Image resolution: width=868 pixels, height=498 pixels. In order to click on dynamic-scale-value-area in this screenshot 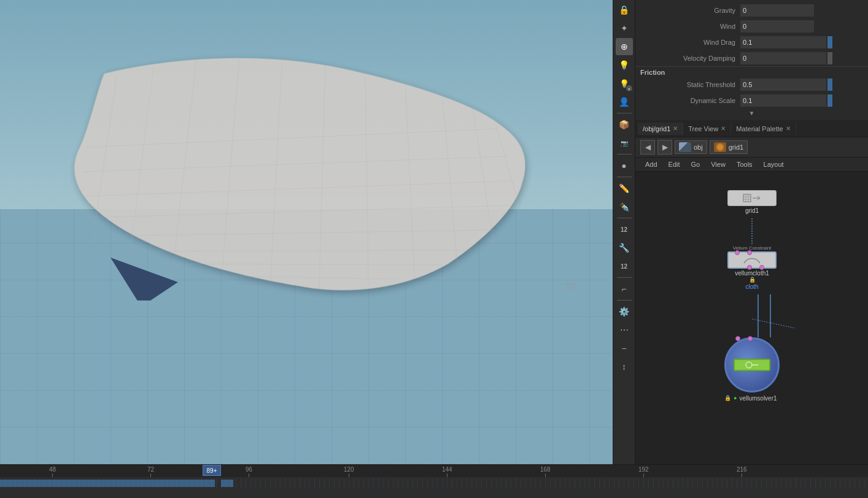, I will do `click(802, 101)`.